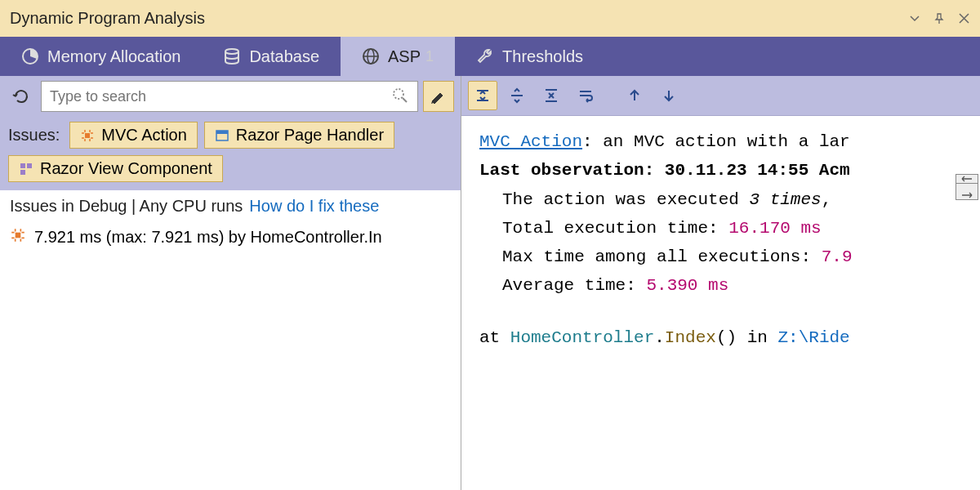 The width and height of the screenshot is (980, 490). I want to click on tab-label: Memory Allocation, so click(114, 57).